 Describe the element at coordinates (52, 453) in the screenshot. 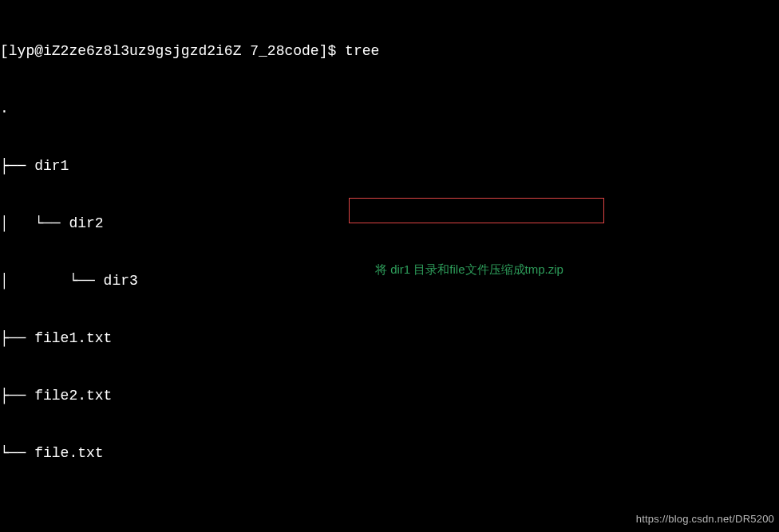

I see `tree-entry: └── file.txt` at that location.